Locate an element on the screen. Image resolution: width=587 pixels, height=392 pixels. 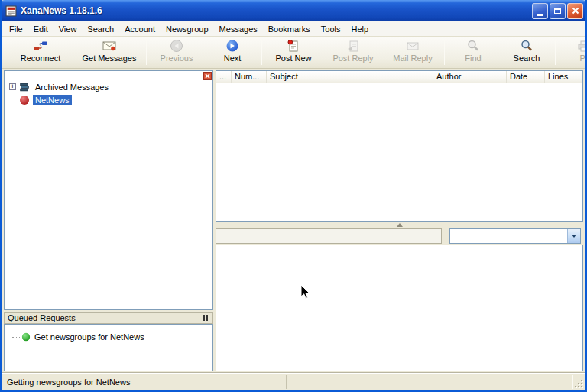
message-header-panel is located at coordinates (329, 236).